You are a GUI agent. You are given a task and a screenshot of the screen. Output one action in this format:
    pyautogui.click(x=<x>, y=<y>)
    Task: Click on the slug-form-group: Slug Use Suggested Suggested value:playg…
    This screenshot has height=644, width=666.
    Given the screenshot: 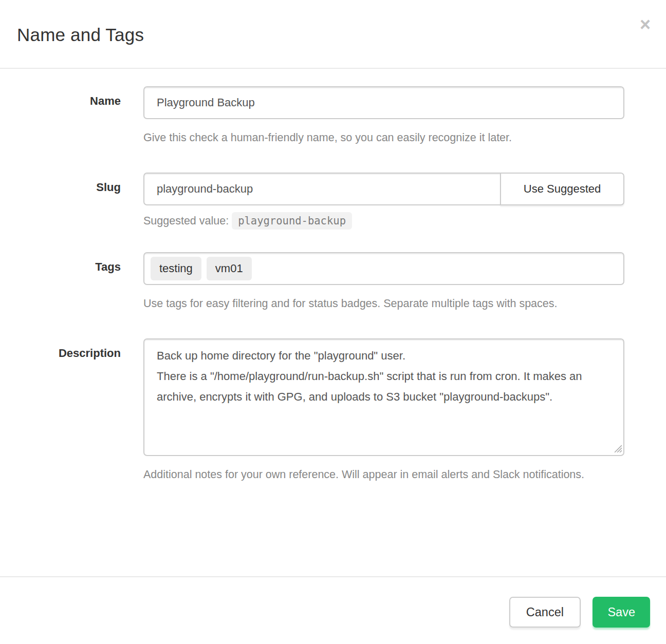 What is the action you would take?
    pyautogui.click(x=333, y=200)
    